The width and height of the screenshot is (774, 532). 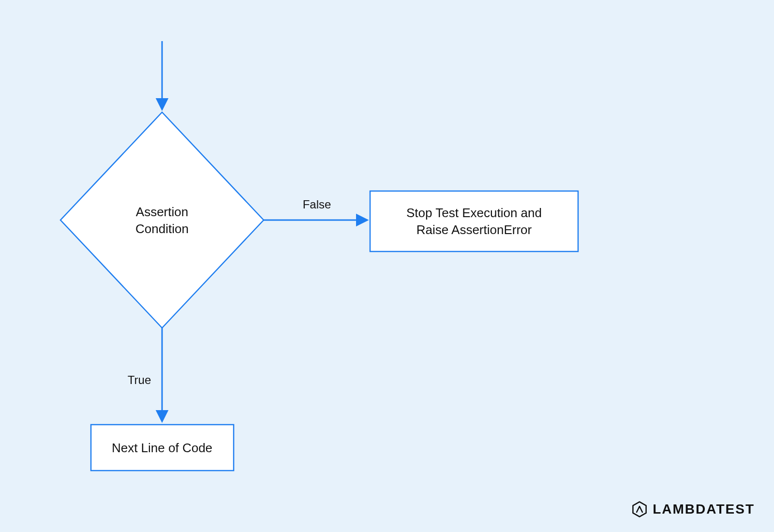 I want to click on decision-text-line1: Assertion, so click(x=162, y=212).